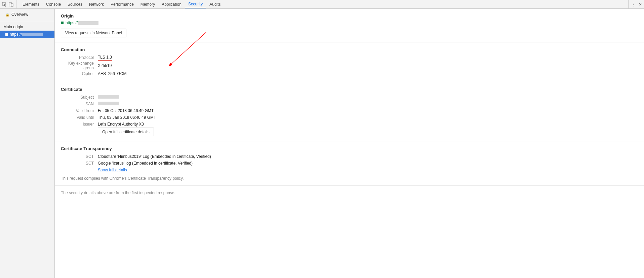  I want to click on redacted-origin-host, so click(88, 23).